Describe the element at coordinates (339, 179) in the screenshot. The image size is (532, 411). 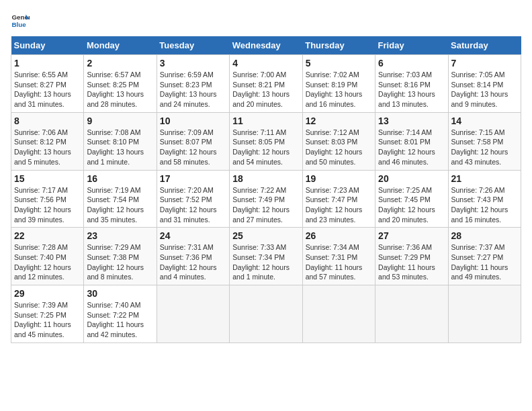
I see `day-number: 19` at that location.